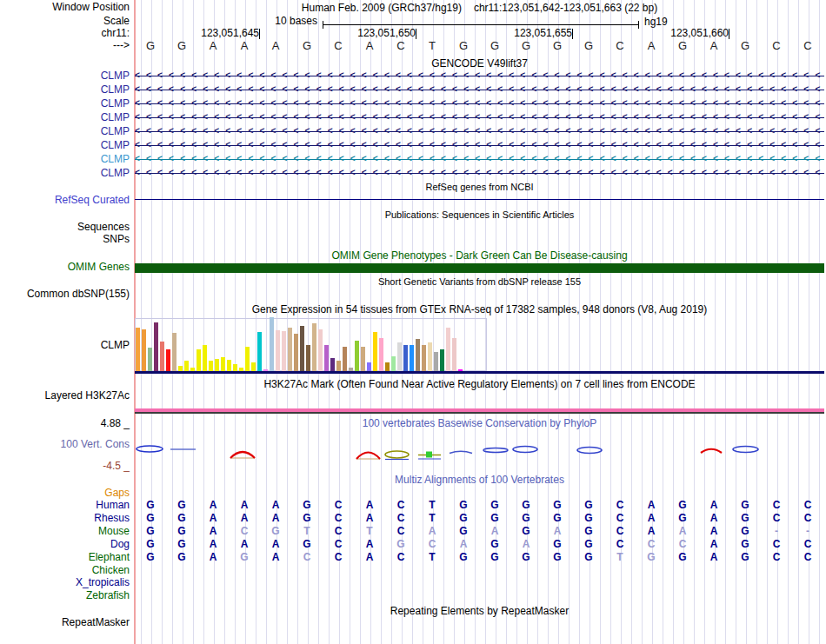 Image resolution: width=826 pixels, height=644 pixels. What do you see at coordinates (64, 268) in the screenshot?
I see `omim-genes-label: OMIM Genes` at bounding box center [64, 268].